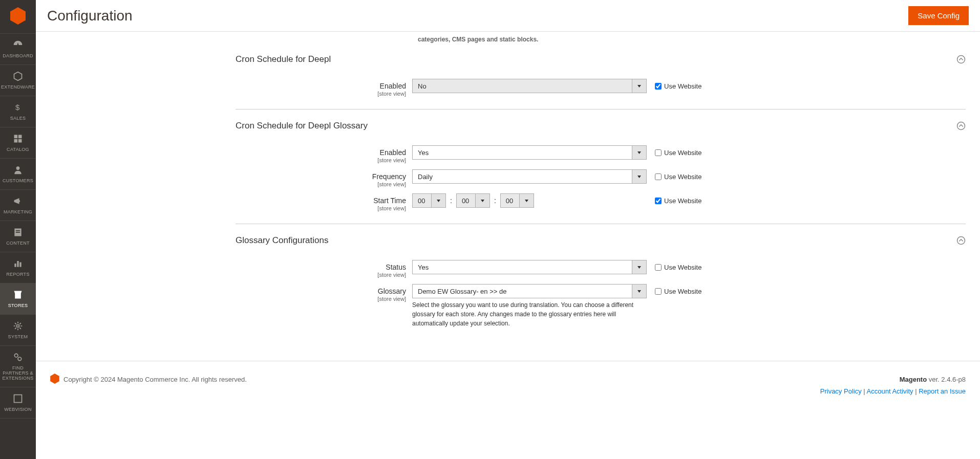  I want to click on sidebar-item-label: EXTENDWARE, so click(18, 87).